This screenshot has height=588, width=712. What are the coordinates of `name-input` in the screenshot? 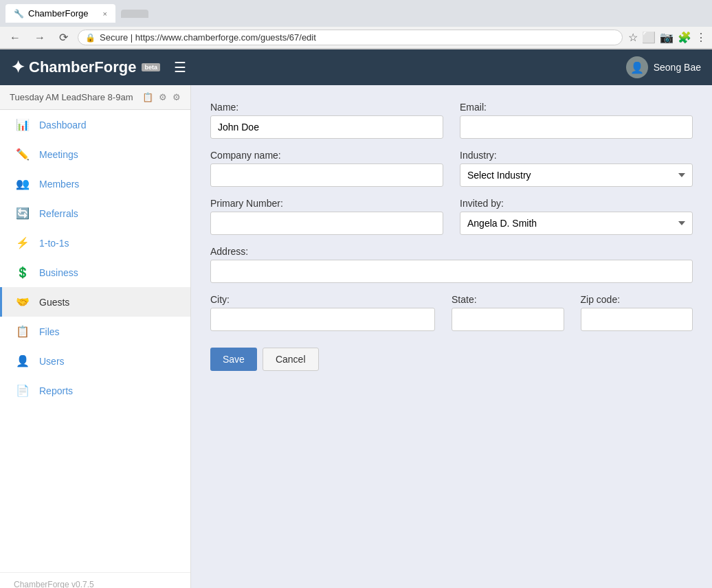 It's located at (327, 127).